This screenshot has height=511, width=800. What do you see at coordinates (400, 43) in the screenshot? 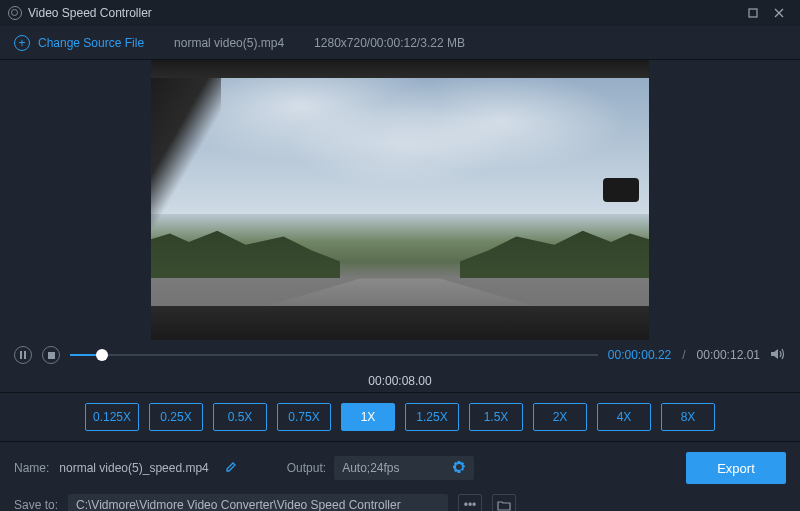
I see `source-bar: + Change Source File normal video(5).mp4…` at bounding box center [400, 43].